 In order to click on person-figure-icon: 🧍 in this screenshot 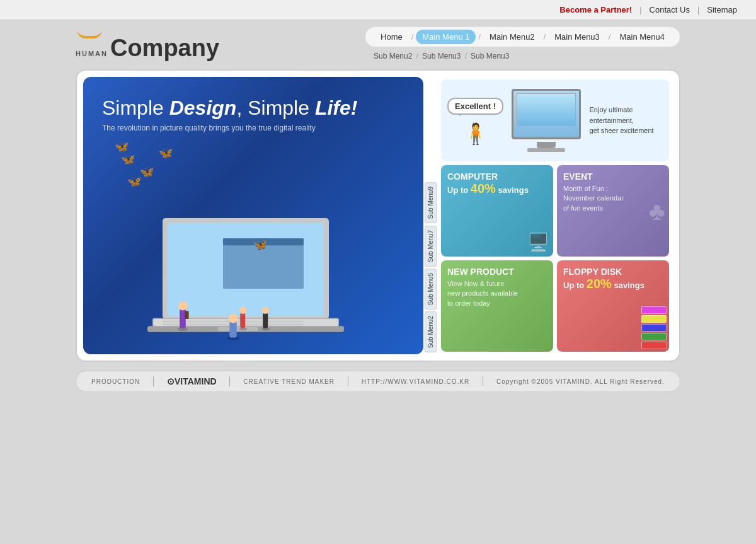, I will do `click(476, 134)`.